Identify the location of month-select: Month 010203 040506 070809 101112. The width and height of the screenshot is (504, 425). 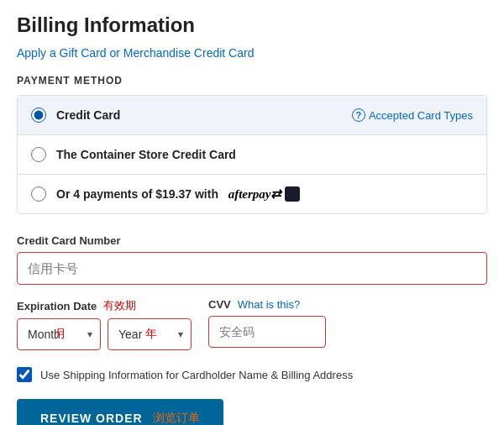
(59, 334).